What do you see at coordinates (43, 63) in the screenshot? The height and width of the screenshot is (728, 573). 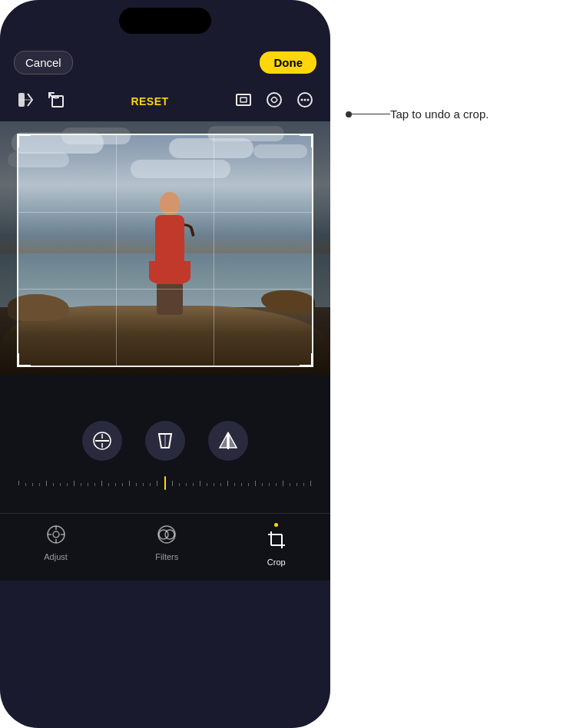 I see `cancel-button: Cancel` at bounding box center [43, 63].